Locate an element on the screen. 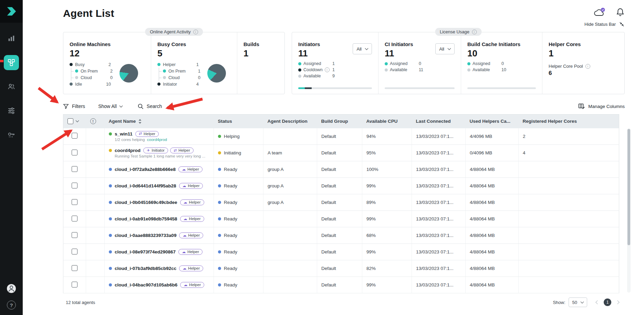  agent-name-cell: s_win11 ⇄Helper 1/2 cores helping coord4… is located at coordinates (159, 137).